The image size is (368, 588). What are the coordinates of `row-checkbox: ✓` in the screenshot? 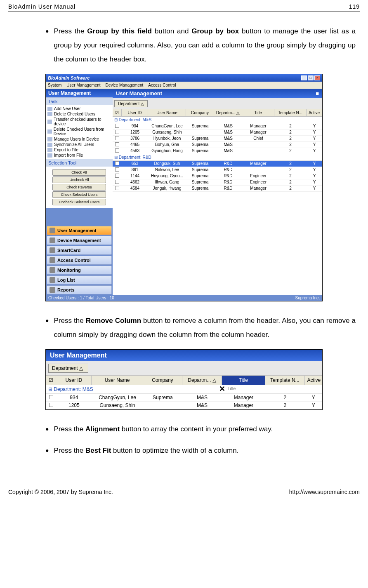 It's located at (117, 163).